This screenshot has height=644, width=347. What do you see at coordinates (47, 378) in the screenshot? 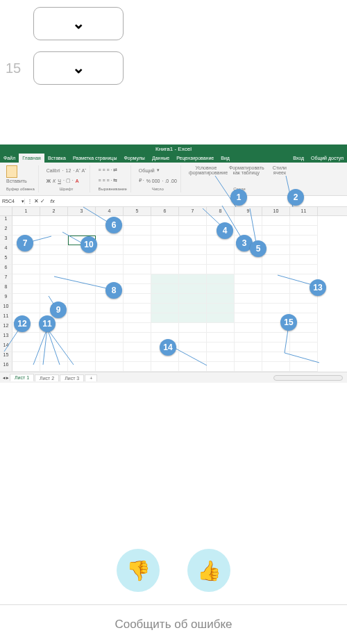
I see `sheet-tab-2: Лист 2` at bounding box center [47, 378].